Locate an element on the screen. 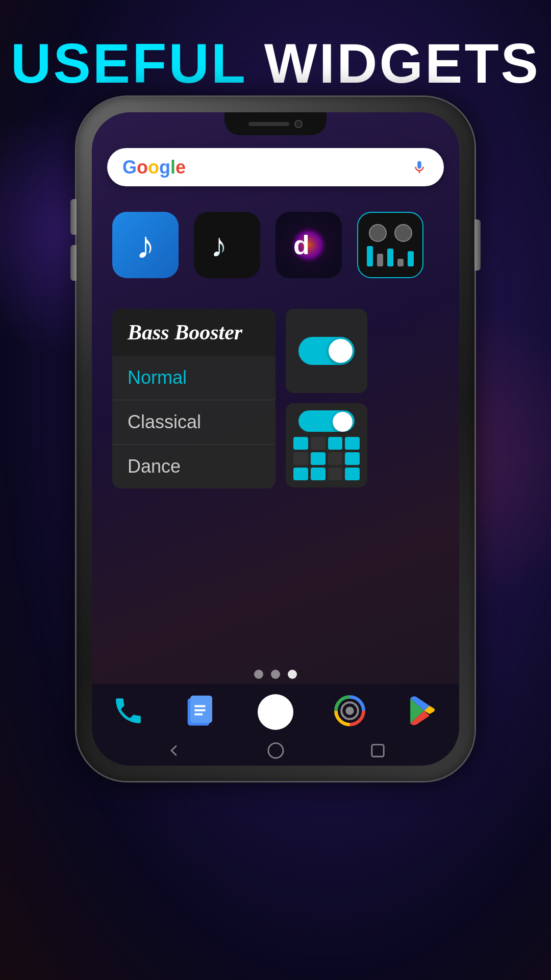 This screenshot has width=551, height=980. bb-item-dance: Dance is located at coordinates (194, 467).